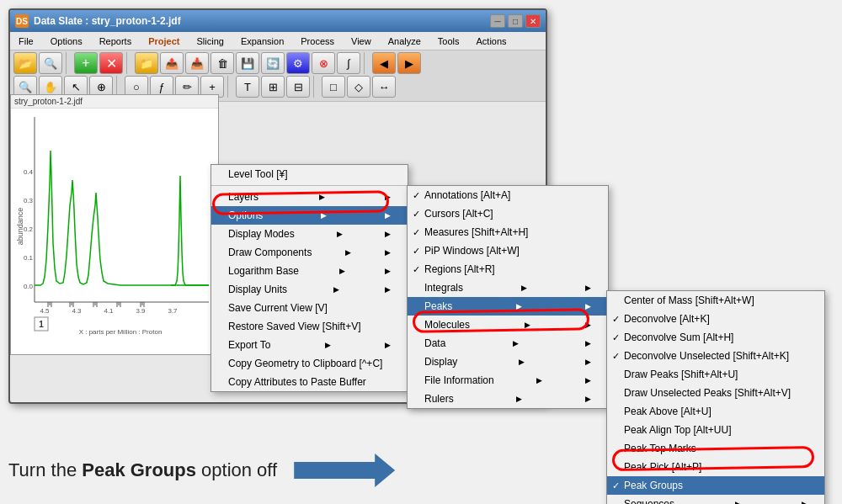  Describe the element at coordinates (273, 87) in the screenshot. I see `frame-button: ⊞` at that location.